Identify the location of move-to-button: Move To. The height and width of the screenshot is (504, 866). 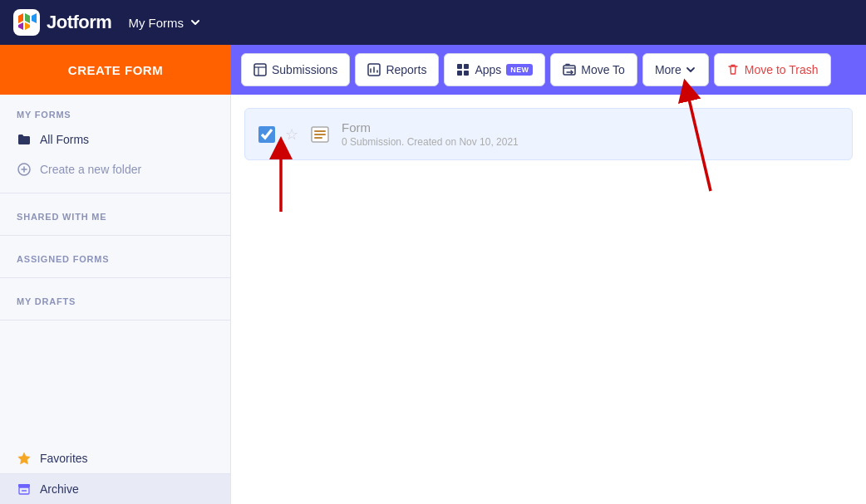
(593, 70).